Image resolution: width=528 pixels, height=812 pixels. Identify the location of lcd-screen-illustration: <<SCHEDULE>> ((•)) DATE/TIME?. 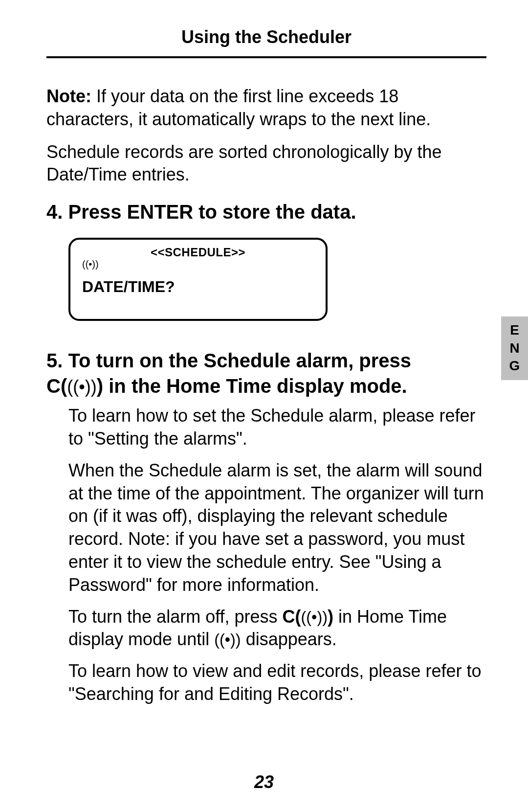
(198, 279).